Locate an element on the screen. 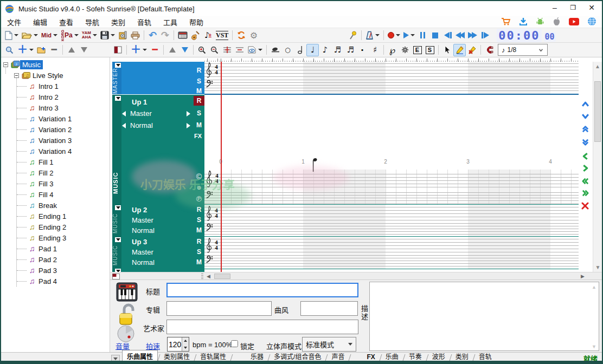 The height and width of the screenshot is (364, 603). panel-toggle-button is located at coordinates (118, 50).